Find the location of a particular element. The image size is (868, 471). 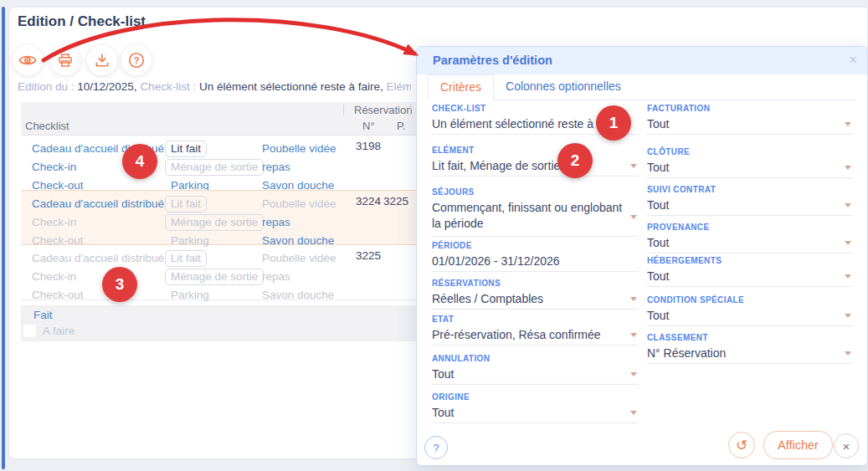

field-label: ETAT is located at coordinates (536, 320).